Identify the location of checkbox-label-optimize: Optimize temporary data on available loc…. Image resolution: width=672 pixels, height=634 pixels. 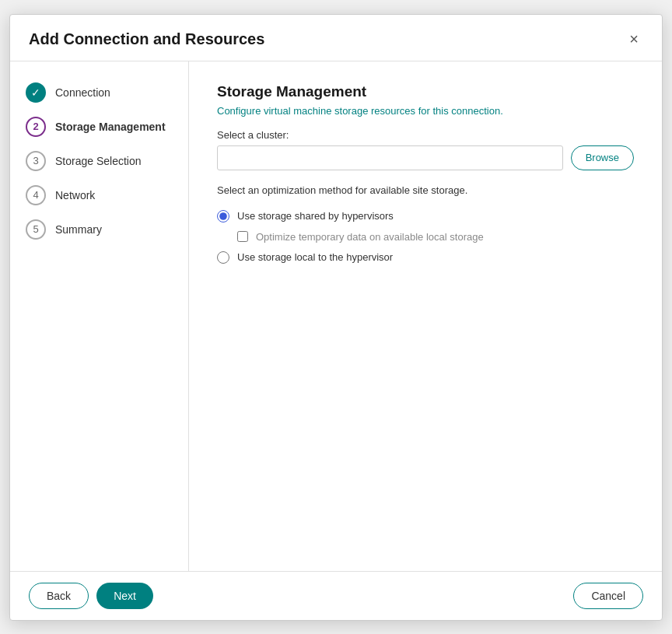
(370, 236).